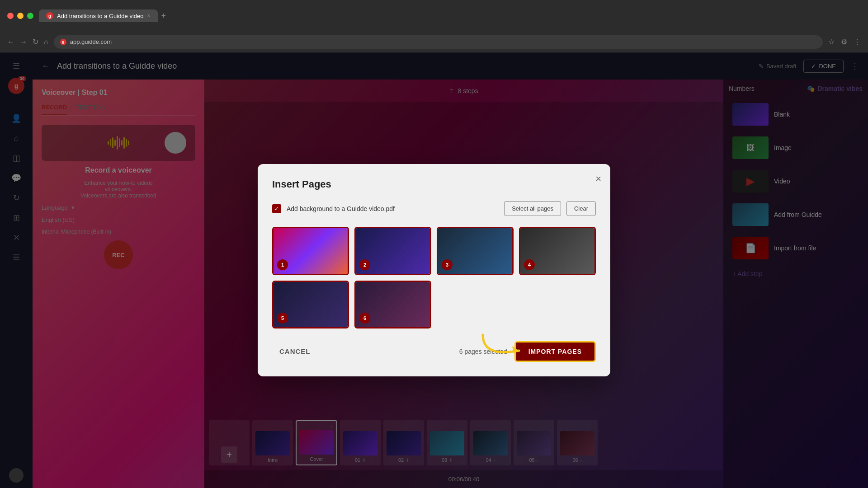 This screenshot has height=488, width=868. Describe the element at coordinates (434, 42) in the screenshot. I see `address-bar-row: ← → ↻ ⌂ g app.guidde.com ☆ ⚙ ⋮` at that location.